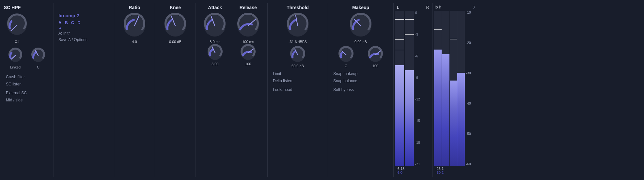  What do you see at coordinates (455, 8) in the screenshot?
I see `io-title-row: io lr 0` at bounding box center [455, 8].